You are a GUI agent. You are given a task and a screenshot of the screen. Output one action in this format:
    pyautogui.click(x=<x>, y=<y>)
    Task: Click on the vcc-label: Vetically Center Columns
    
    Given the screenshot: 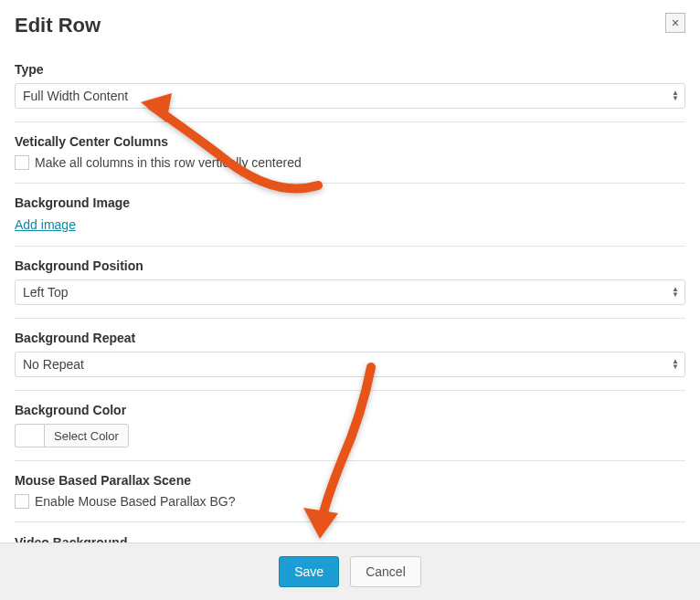 What is the action you would take?
    pyautogui.click(x=350, y=142)
    